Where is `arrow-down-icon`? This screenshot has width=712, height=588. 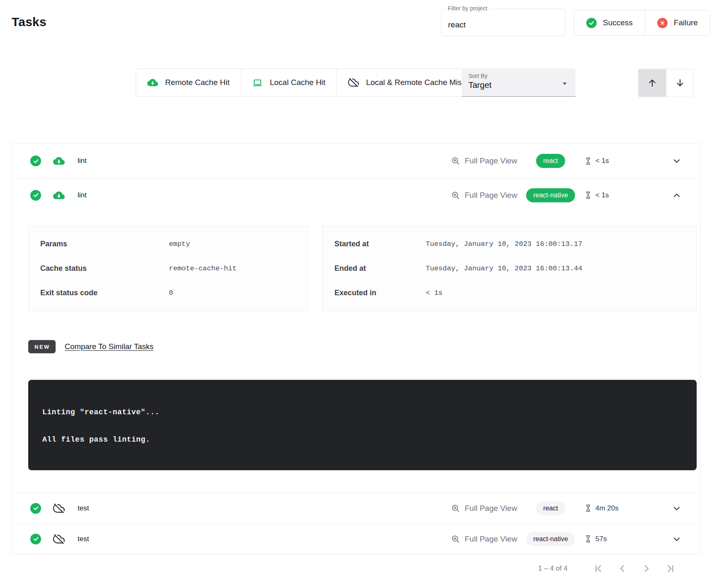
arrow-down-icon is located at coordinates (680, 83).